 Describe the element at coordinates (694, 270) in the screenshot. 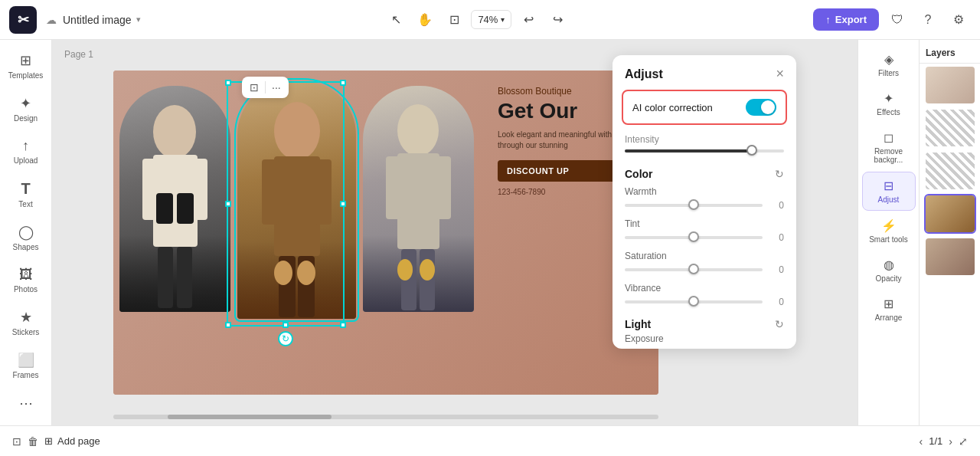

I see `saturation-slider` at that location.